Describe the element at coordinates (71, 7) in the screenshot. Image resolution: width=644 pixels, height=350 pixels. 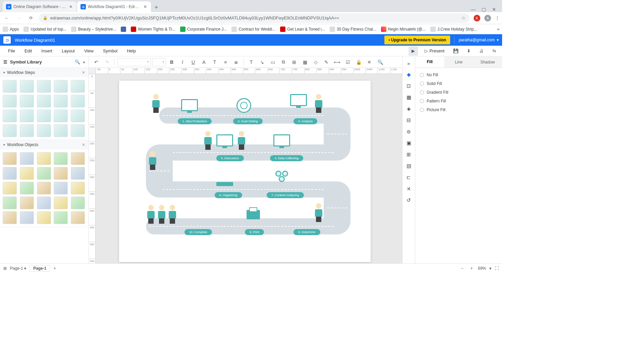
I see `tab-close-icon: ✕` at that location.